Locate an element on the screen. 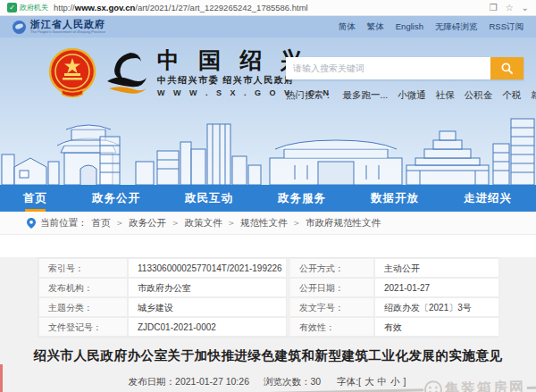 The height and width of the screenshot is (392, 536). nav-services: 政务服务 is located at coordinates (302, 198).